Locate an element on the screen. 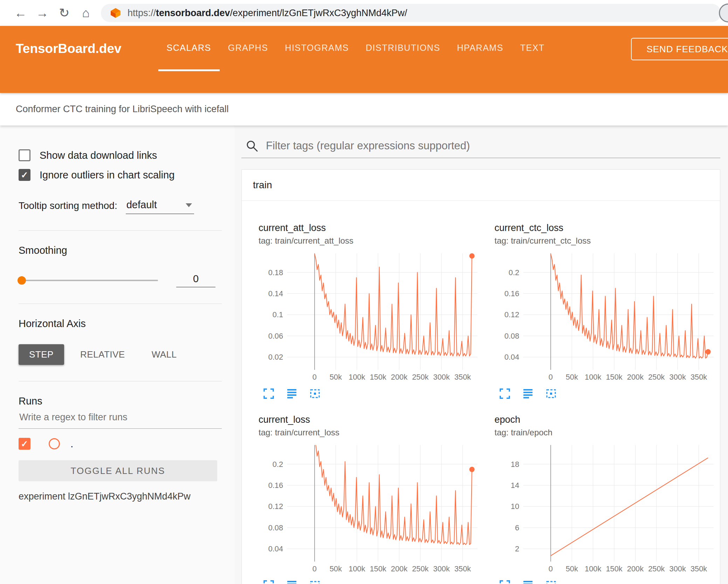 The image size is (728, 584). svg-text: 0.1 is located at coordinates (278, 315).